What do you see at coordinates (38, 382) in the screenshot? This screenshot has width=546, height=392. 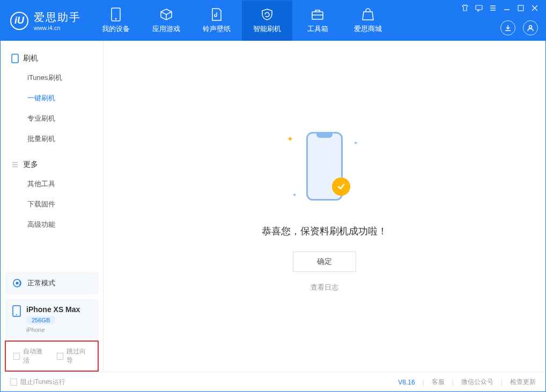 I see `checkbox-block-itunes: 阻止iTunes运行` at bounding box center [38, 382].